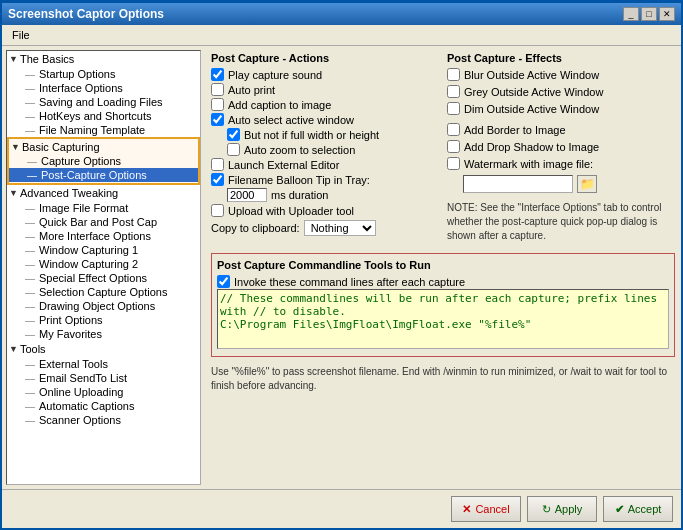  I want to click on tree-specialeffect: —Special Effect Options, so click(104, 278).